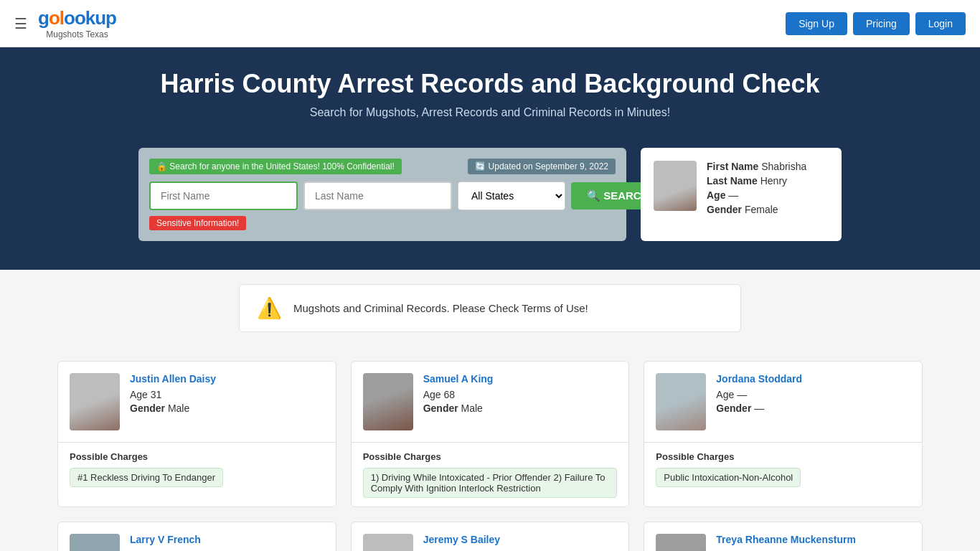  Describe the element at coordinates (382, 196) in the screenshot. I see `search-inputs: All StatesAlabamaAlaskaArizonaArkansasCa…` at that location.